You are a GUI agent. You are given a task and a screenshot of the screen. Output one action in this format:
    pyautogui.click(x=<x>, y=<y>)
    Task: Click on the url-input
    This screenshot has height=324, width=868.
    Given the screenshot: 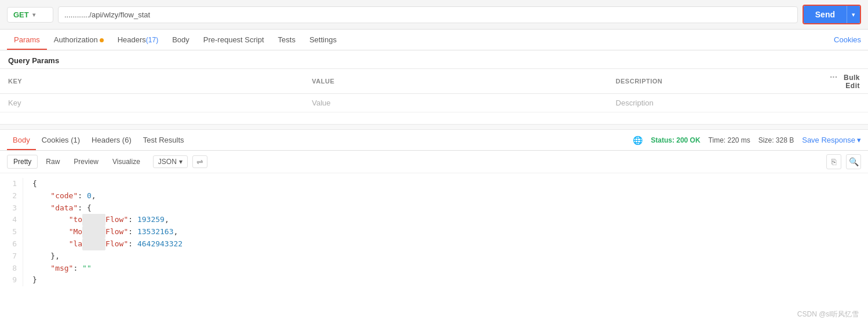 What is the action you would take?
    pyautogui.click(x=428, y=15)
    